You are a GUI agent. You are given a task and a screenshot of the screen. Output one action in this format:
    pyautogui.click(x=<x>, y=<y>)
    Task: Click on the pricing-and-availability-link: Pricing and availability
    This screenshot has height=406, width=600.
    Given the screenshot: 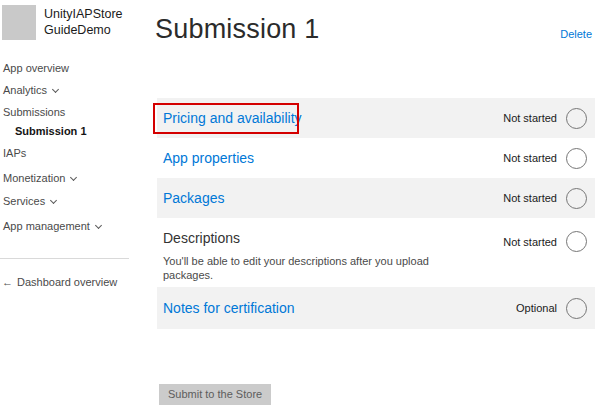 What is the action you would take?
    pyautogui.click(x=232, y=118)
    